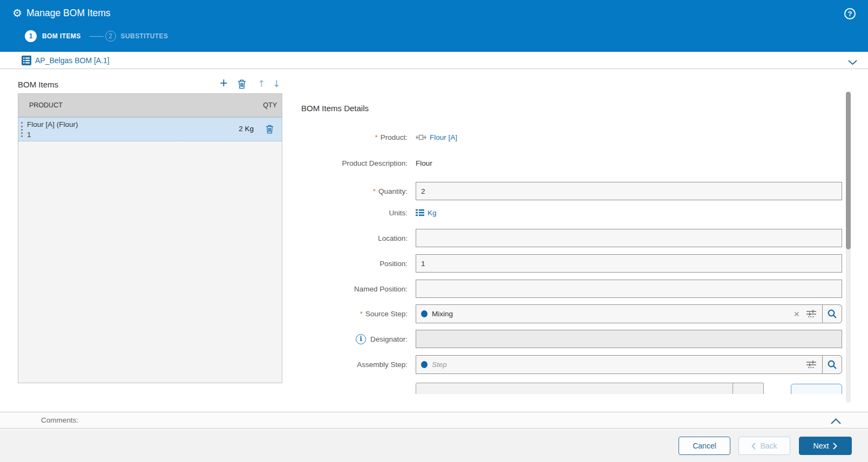 This screenshot has height=462, width=868. I want to click on comments-label: Comments:, so click(59, 420).